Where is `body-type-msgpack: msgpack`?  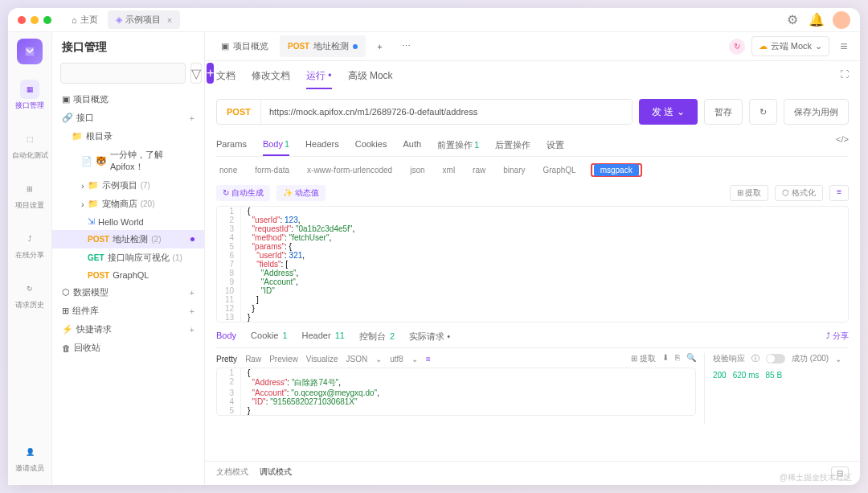 body-type-msgpack: msgpack is located at coordinates (616, 170).